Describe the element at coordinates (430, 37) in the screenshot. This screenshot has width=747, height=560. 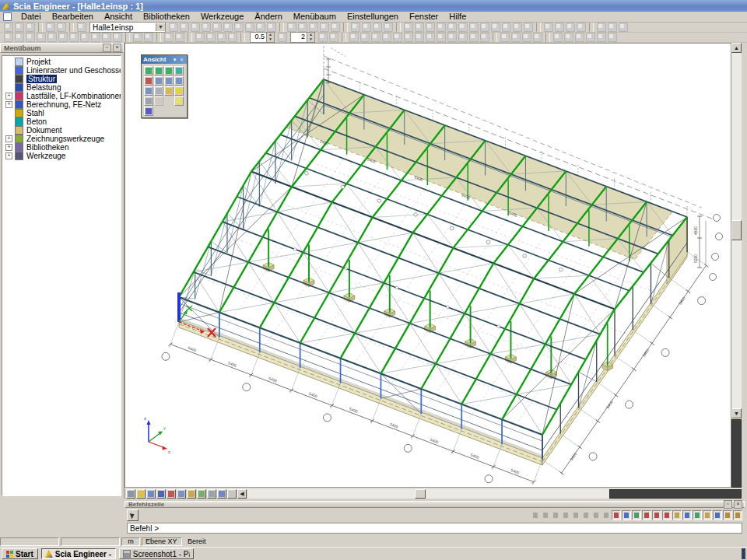
I see `haunch-icon` at that location.